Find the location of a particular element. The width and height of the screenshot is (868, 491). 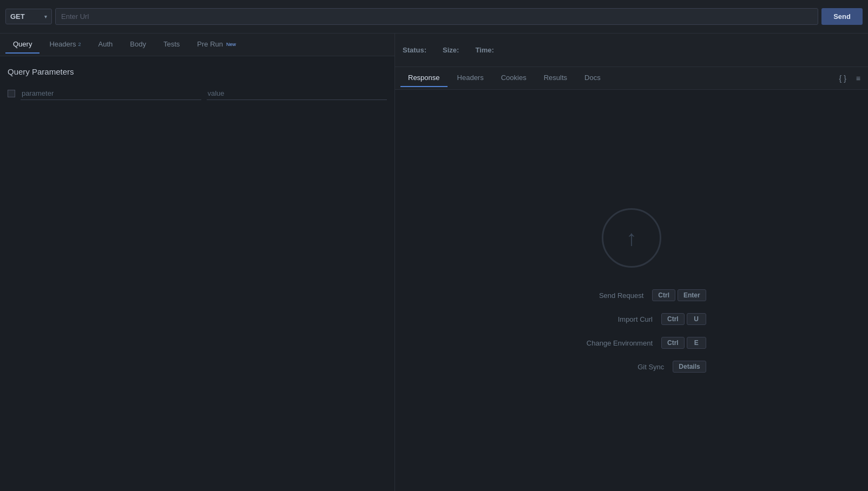

shortcuts-container: Send Request Ctrl Enter Import Curl Ctrl… is located at coordinates (631, 331).